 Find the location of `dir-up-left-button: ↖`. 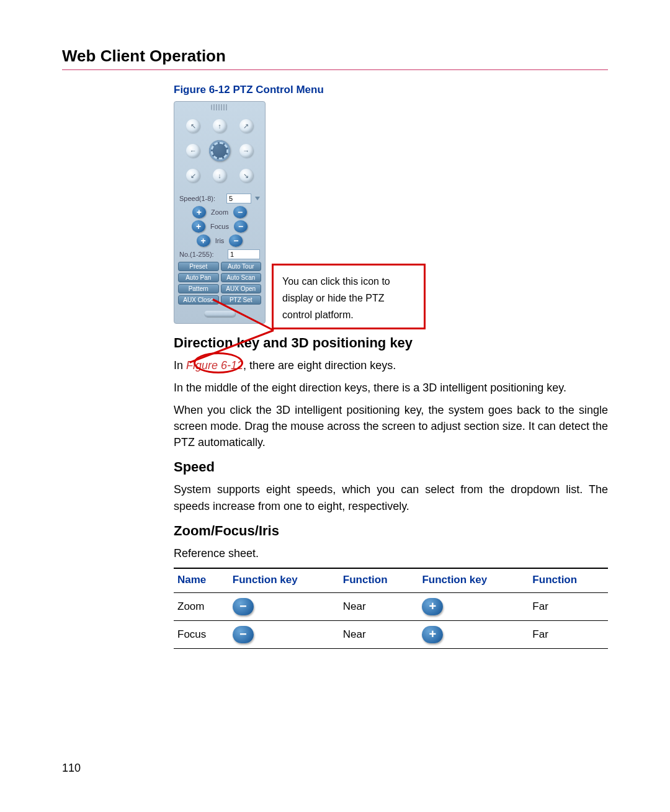

dir-up-left-button: ↖ is located at coordinates (193, 126).